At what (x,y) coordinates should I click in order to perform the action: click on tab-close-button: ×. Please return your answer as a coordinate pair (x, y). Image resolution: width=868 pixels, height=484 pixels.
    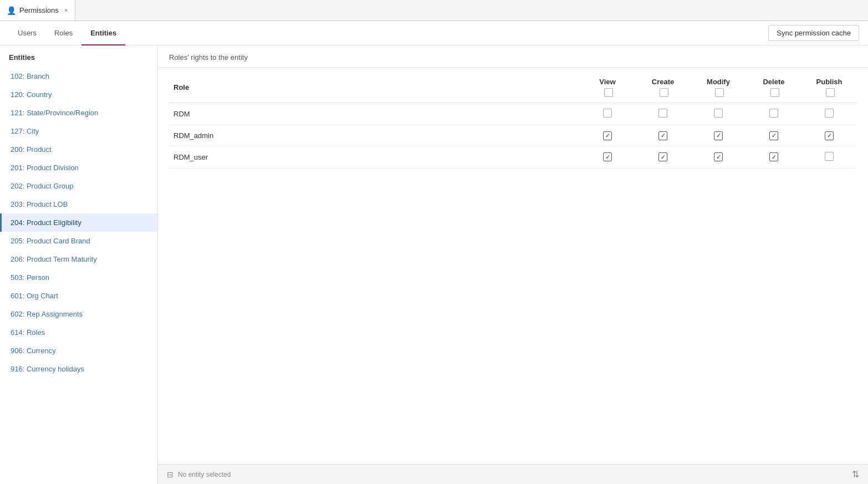
    Looking at the image, I should click on (67, 11).